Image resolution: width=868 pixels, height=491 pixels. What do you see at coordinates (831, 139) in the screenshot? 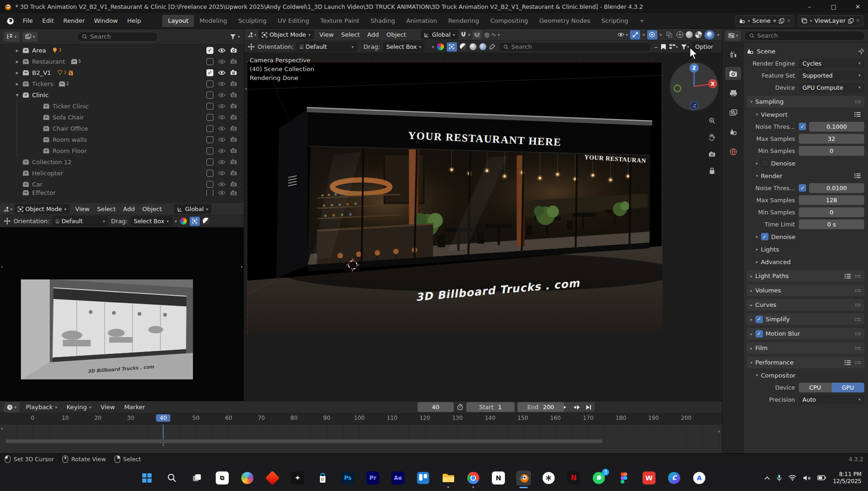
I see `property-value-field: 32` at bounding box center [831, 139].